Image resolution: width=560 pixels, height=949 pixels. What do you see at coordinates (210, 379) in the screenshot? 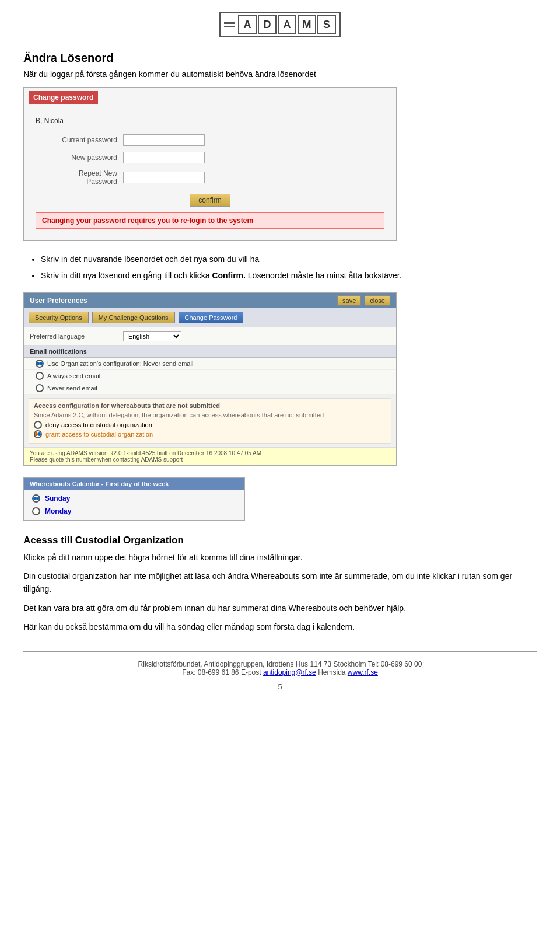
I see `user-preferences-dialog: User Preferences save close Security Opt…` at bounding box center [210, 379].